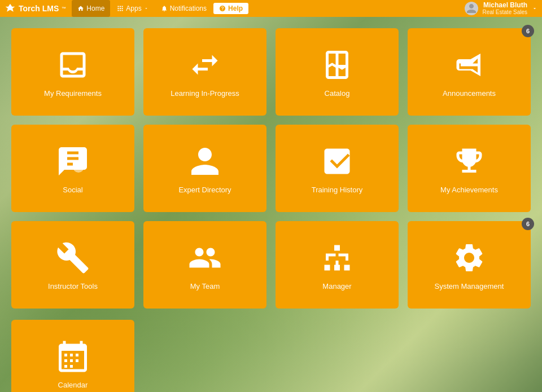 The height and width of the screenshot is (392, 542). What do you see at coordinates (505, 8) in the screenshot?
I see `user-info: Michael Bluth Real Estate Sales` at bounding box center [505, 8].